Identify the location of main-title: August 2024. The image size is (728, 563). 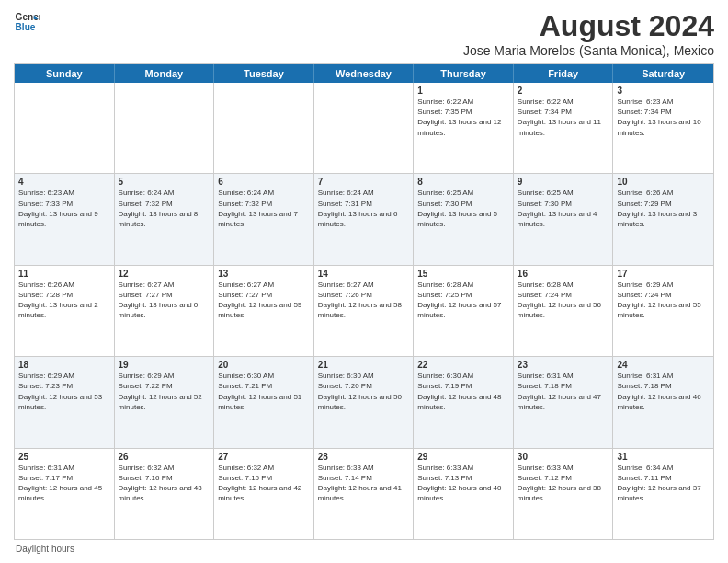
(588, 26).